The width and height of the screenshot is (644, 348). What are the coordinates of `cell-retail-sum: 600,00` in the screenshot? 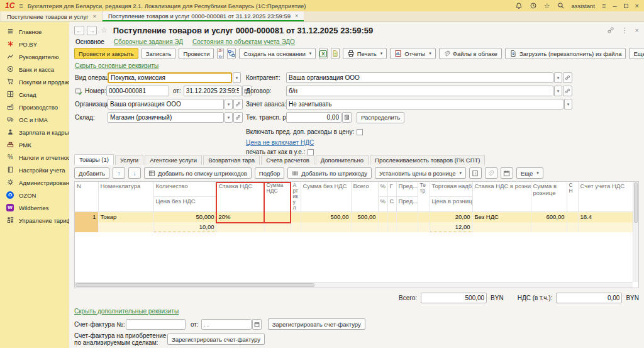 It's located at (548, 222).